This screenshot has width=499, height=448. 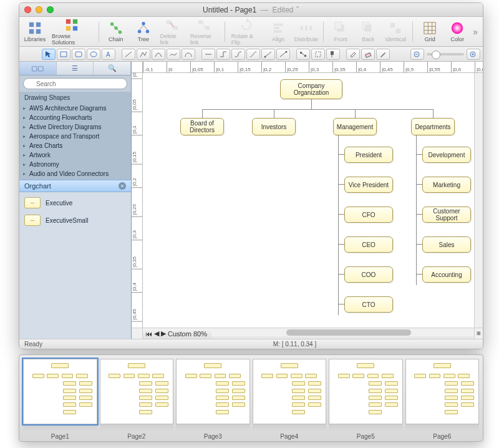 I want to click on zoom-in-button, so click(x=473, y=54).